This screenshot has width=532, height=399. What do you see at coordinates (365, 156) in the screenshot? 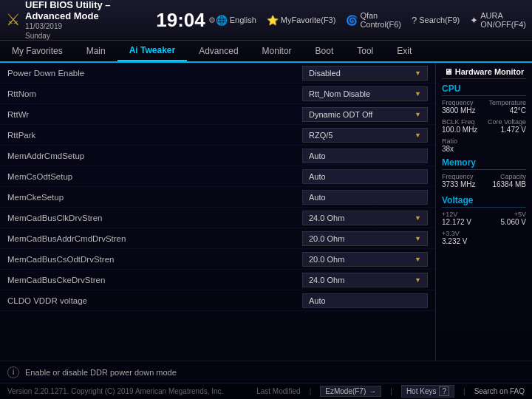
I see `memaddrcmd-text: Auto` at bounding box center [365, 156].